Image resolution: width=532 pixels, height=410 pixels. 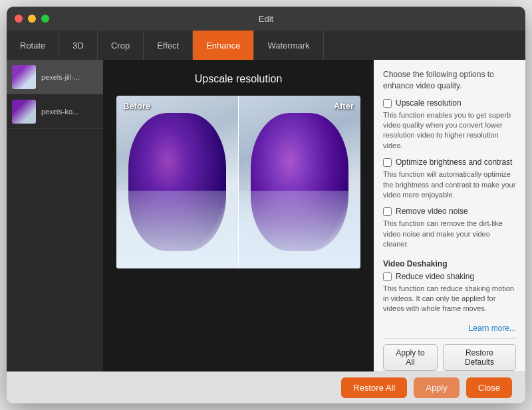 What do you see at coordinates (60, 112) in the screenshot?
I see `sidebar-label-1: pexels-ko...` at bounding box center [60, 112].